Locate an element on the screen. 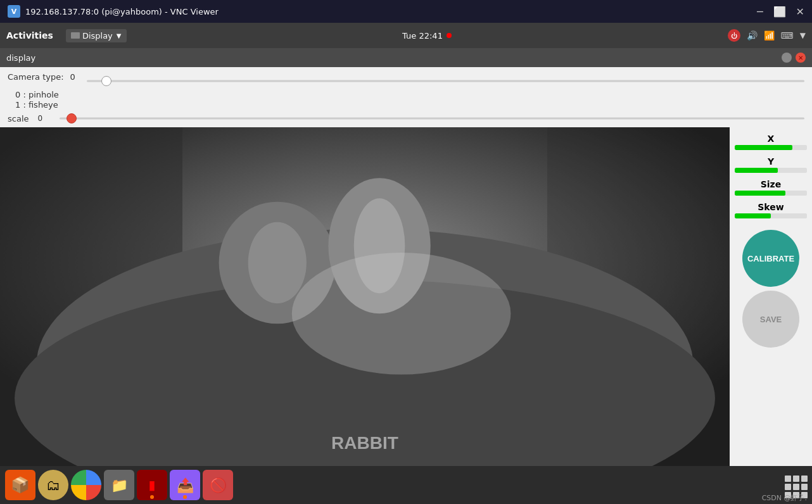 The width and height of the screenshot is (812, 504). window-title-bar: display ✕ is located at coordinates (406, 58).